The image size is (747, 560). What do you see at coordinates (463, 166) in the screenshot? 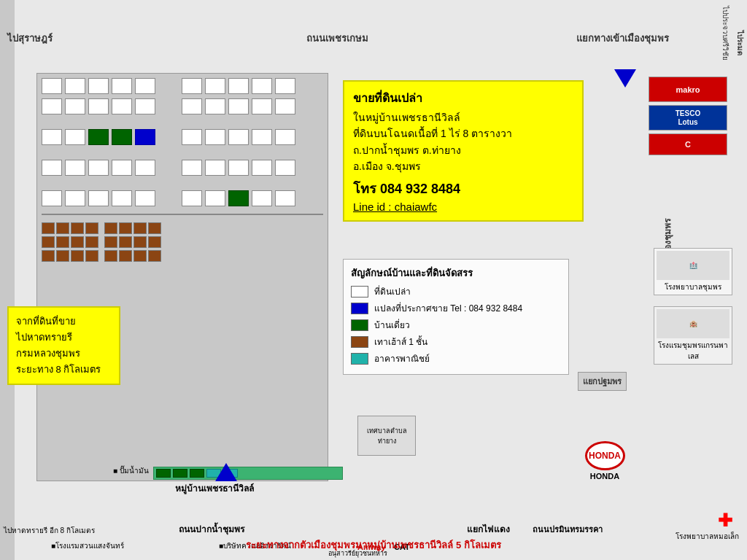
I see `info-line5: อ.เมือง จ.ชุมพร` at bounding box center [463, 166].